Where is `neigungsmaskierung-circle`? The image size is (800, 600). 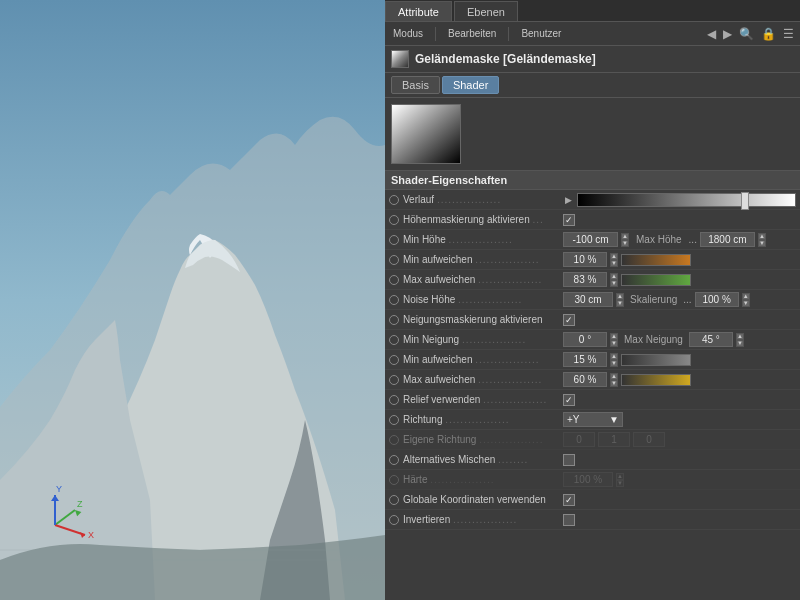
neigungsmaskierung-circle is located at coordinates (394, 320).